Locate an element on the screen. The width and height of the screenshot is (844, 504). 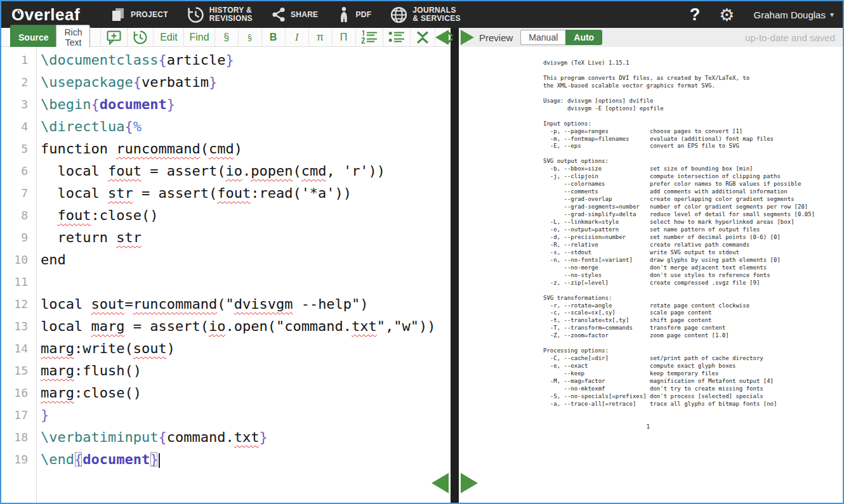
expand-preview-arrow is located at coordinates (467, 37).